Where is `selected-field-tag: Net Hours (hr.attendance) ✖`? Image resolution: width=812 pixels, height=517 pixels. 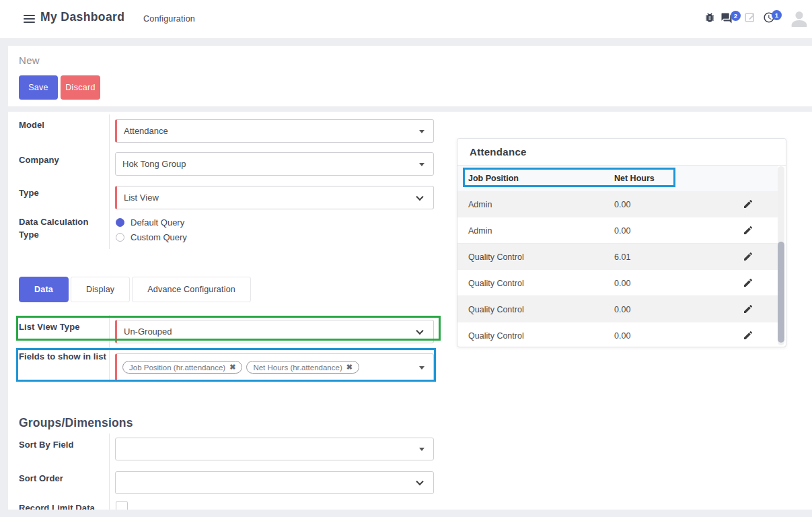 selected-field-tag: Net Hours (hr.attendance) ✖ is located at coordinates (303, 368).